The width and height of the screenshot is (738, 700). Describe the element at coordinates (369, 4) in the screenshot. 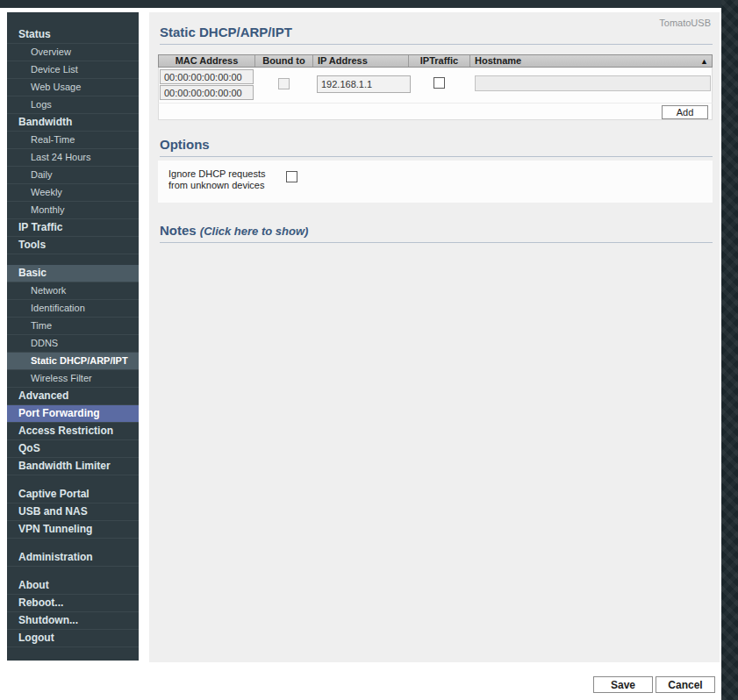

I see `top-border-strip` at that location.